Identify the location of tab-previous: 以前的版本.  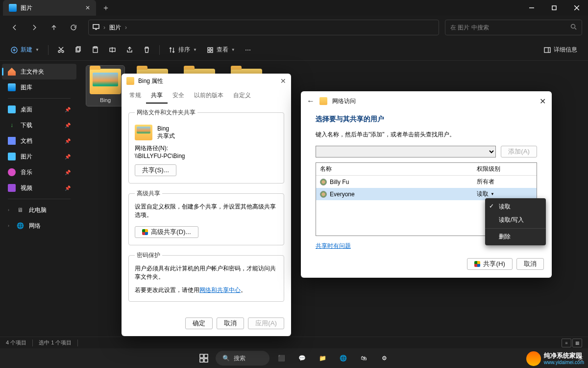
(209, 96).